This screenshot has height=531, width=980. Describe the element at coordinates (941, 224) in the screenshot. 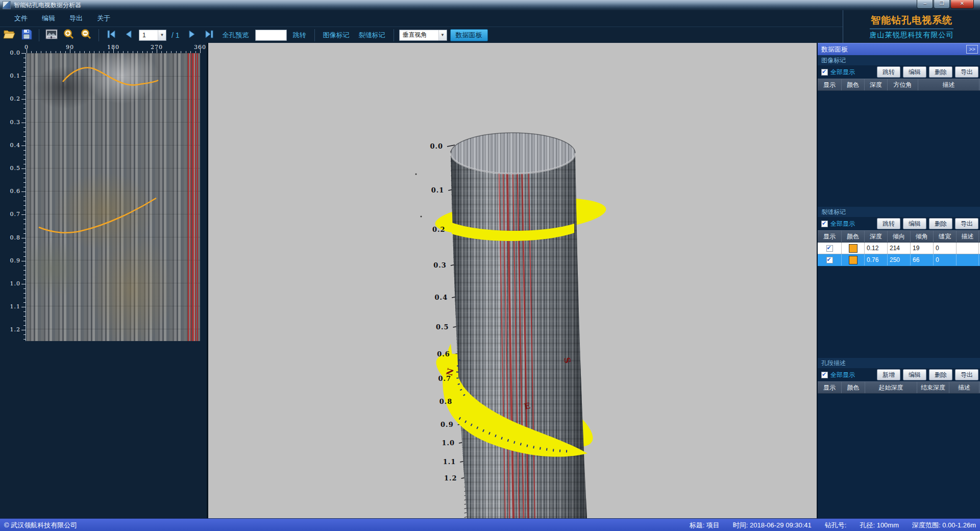

I see `fracture-markers-button-2: 删除` at that location.